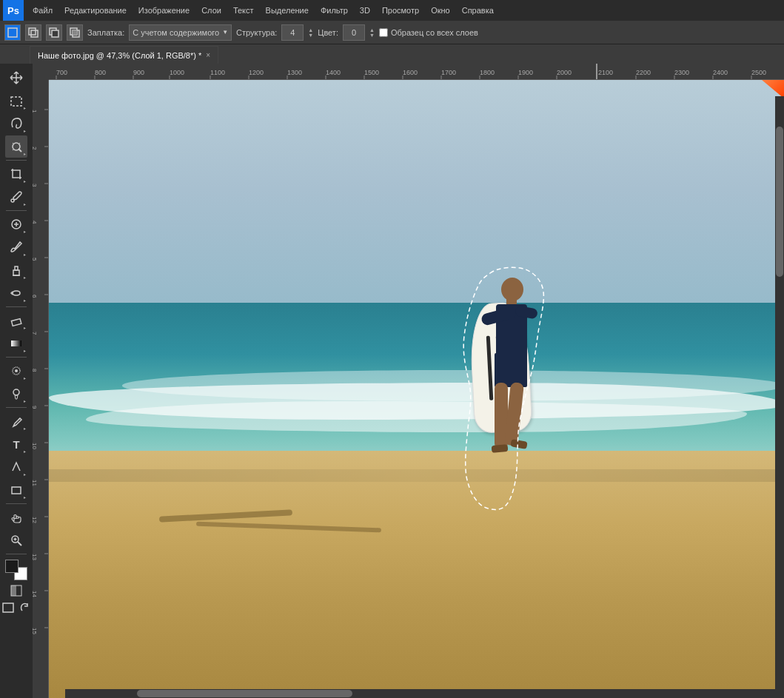  I want to click on patch-intersect-btn, so click(75, 33).